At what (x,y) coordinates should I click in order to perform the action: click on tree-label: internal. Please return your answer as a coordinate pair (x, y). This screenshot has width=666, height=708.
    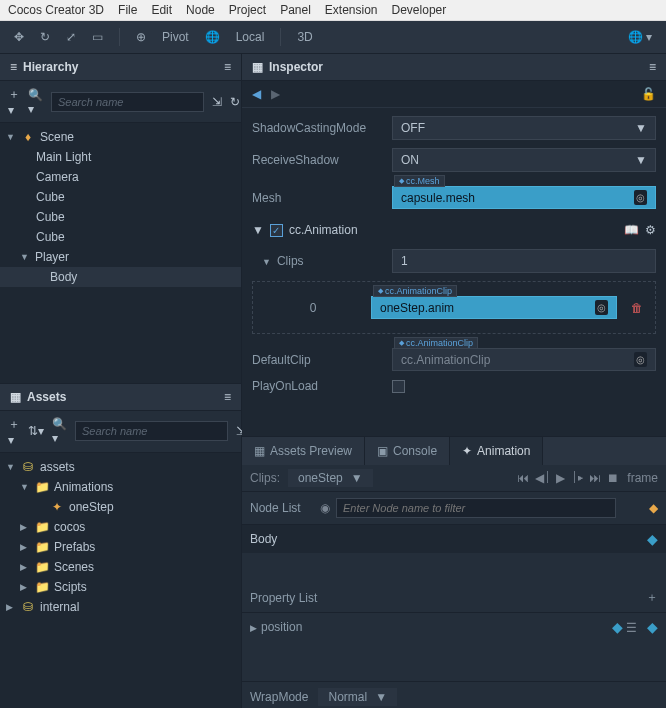
    Looking at the image, I should click on (60, 607).